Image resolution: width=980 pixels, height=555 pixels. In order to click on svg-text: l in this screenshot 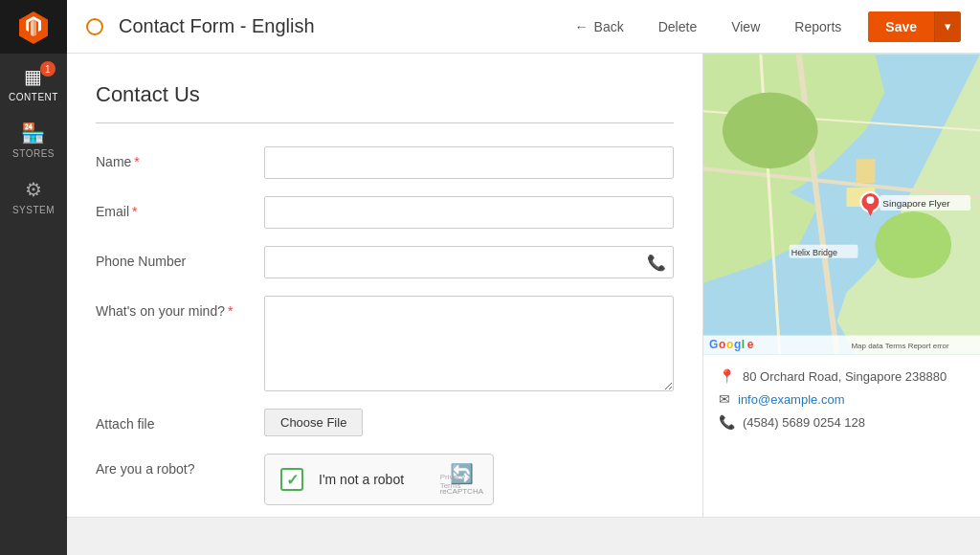, I will do `click(743, 344)`.